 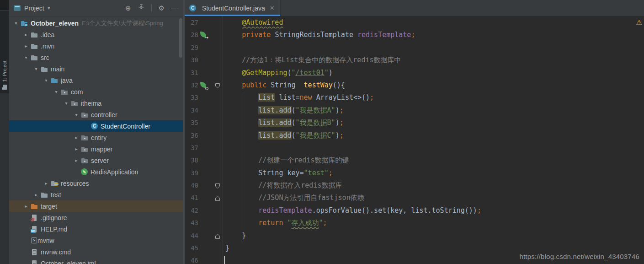 What do you see at coordinates (141, 8) in the screenshot?
I see `collapse-all-icon` at bounding box center [141, 8].